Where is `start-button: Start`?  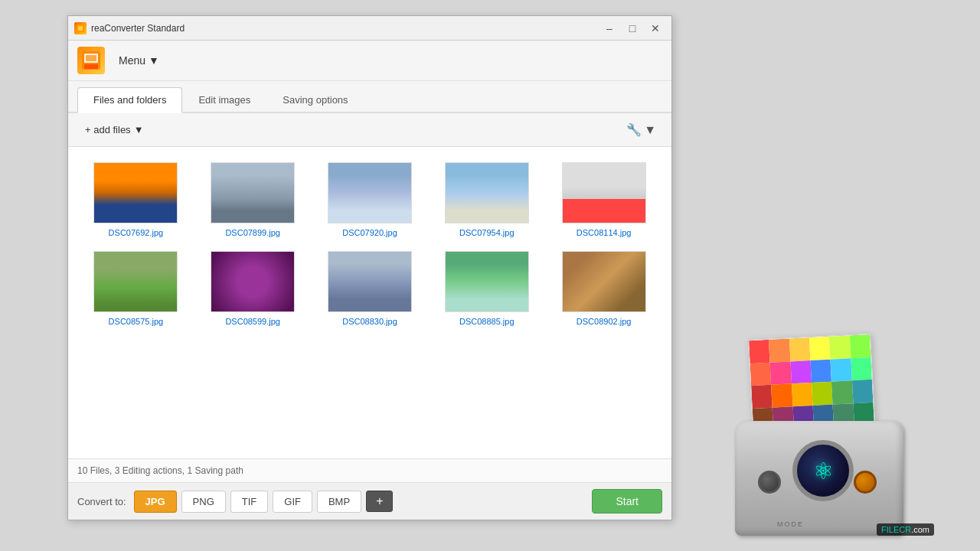 start-button: Start is located at coordinates (627, 501).